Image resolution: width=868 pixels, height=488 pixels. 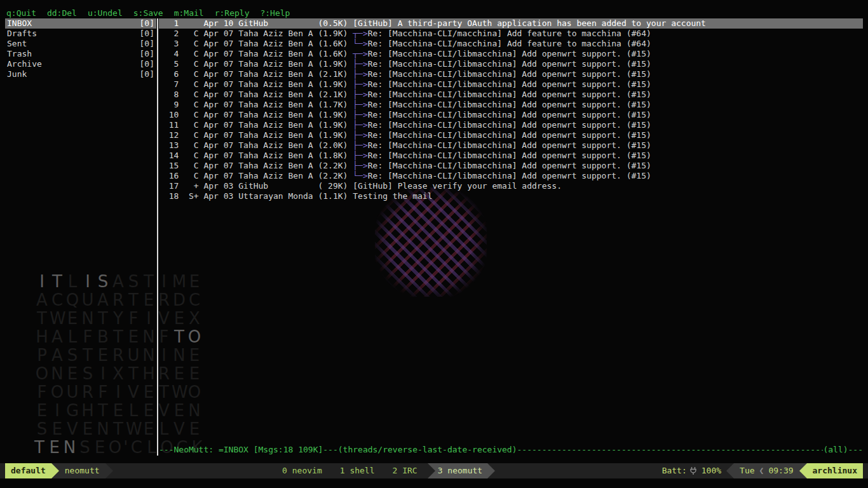 What do you see at coordinates (62, 13) in the screenshot?
I see `menubar-hint: dd:Del` at bounding box center [62, 13].